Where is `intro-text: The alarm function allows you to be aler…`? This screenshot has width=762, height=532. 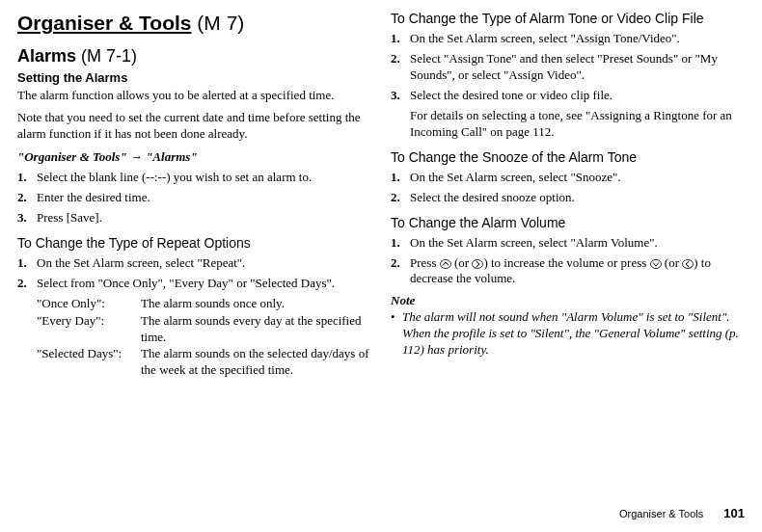 intro-text: The alarm function allows you to be aler… is located at coordinates (195, 96).